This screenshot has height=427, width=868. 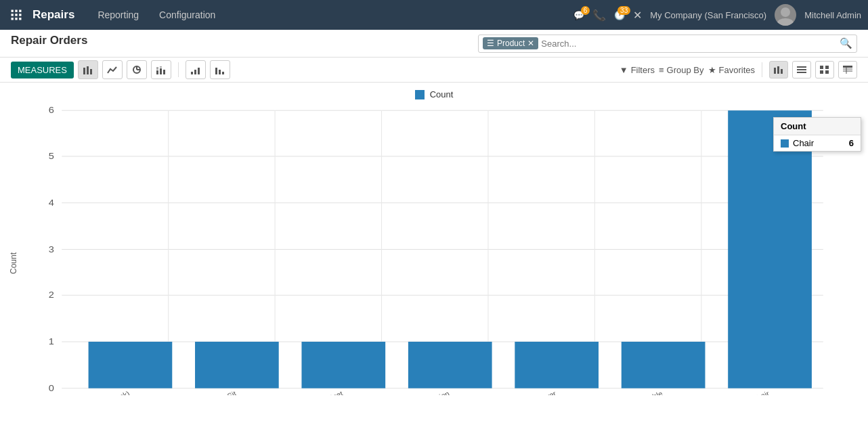 I want to click on page-title: Repair Orders, so click(x=238, y=41).